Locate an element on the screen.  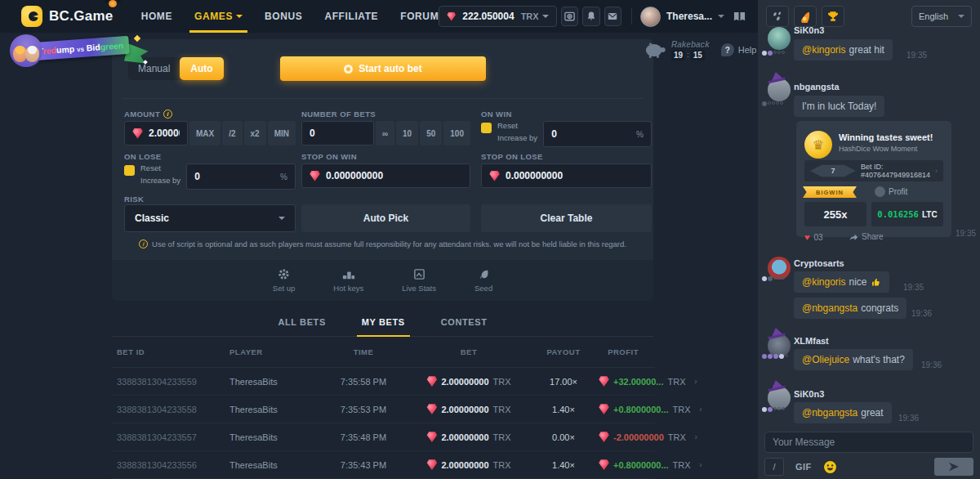
event-banner: Tredump vs Bidgreen is located at coordinates (82, 51).